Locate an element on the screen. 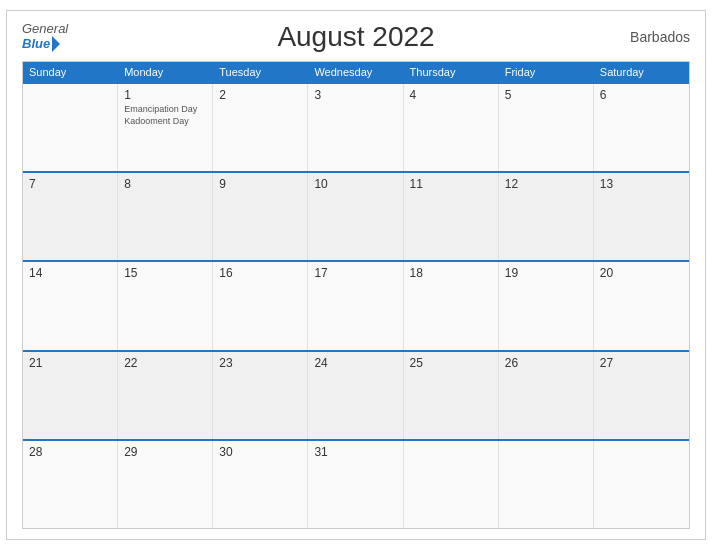  day-number: 14 is located at coordinates (70, 273).